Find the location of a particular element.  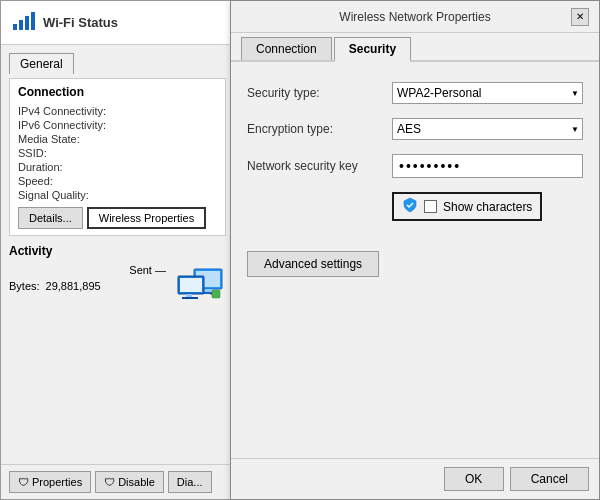

connection-row-media: Media State: is located at coordinates (118, 139).